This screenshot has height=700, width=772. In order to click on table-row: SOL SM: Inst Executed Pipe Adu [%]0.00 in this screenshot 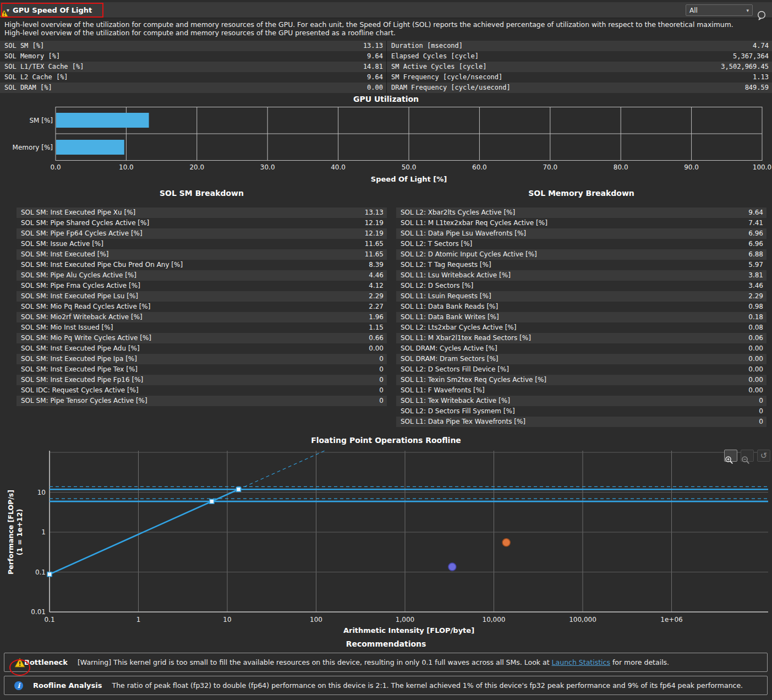, I will do `click(201, 349)`.